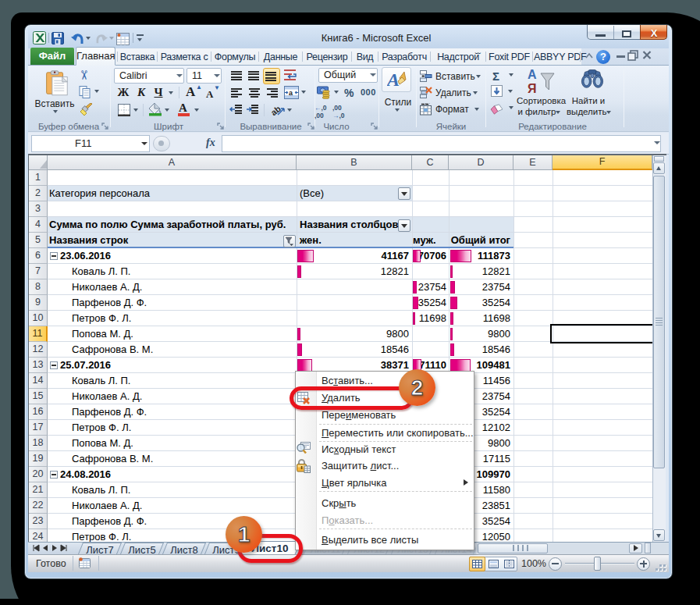 This screenshot has height=605, width=700. What do you see at coordinates (276, 111) in the screenshot?
I see `svg-text: ab` at bounding box center [276, 111].